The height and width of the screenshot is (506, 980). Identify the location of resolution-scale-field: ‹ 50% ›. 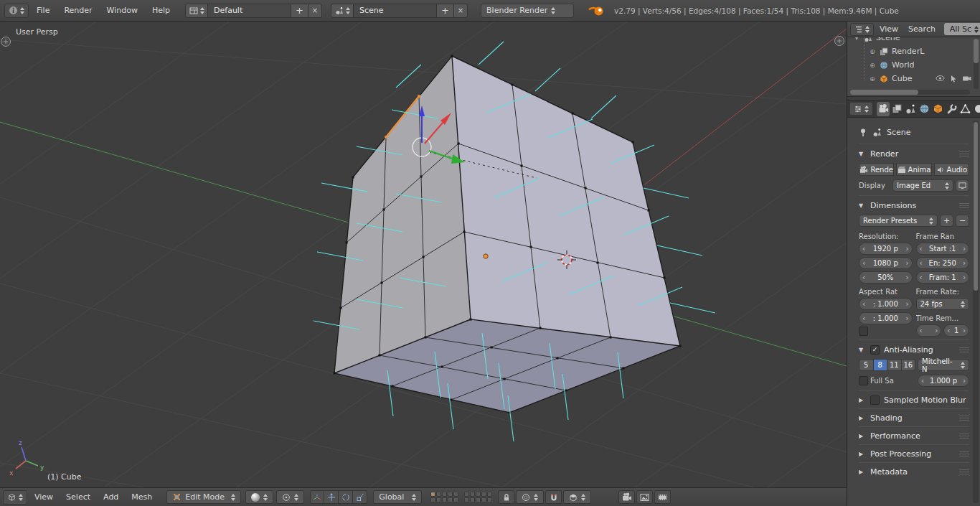
(885, 277).